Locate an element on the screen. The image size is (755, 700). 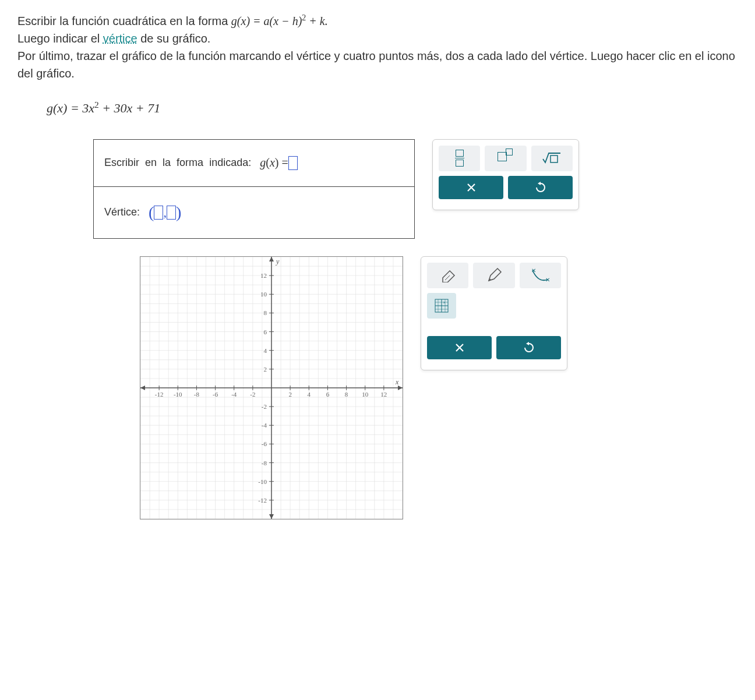
vertex-form-row: Escribir en la forma indicada: g(x) = is located at coordinates (254, 163).